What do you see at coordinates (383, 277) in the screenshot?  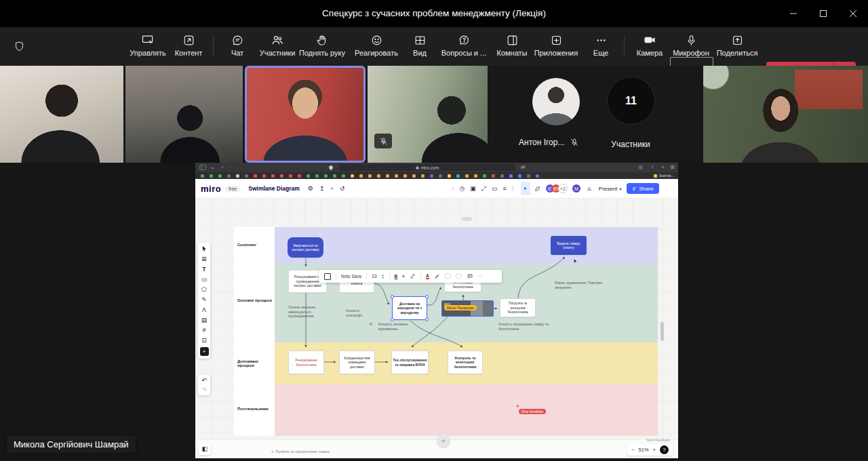 I see `font-size-stepper: ▲▼` at bounding box center [383, 277].